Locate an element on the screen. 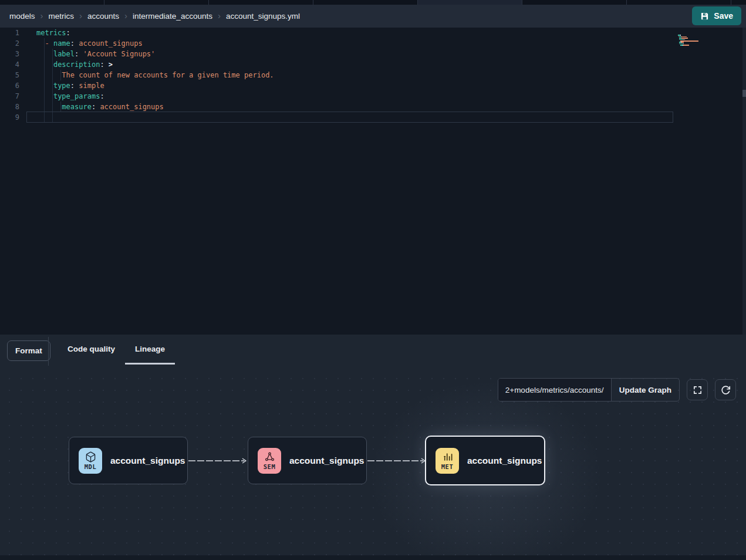 Image resolution: width=746 pixels, height=560 pixels. semantic-graph-icon is located at coordinates (270, 457).